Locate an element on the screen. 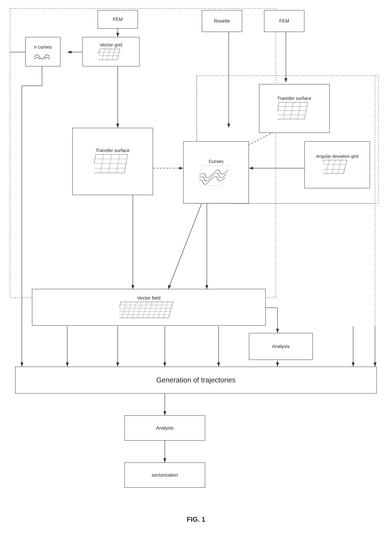 This screenshot has width=392, height=540. sectorization-box: sectorization is located at coordinates (165, 475).